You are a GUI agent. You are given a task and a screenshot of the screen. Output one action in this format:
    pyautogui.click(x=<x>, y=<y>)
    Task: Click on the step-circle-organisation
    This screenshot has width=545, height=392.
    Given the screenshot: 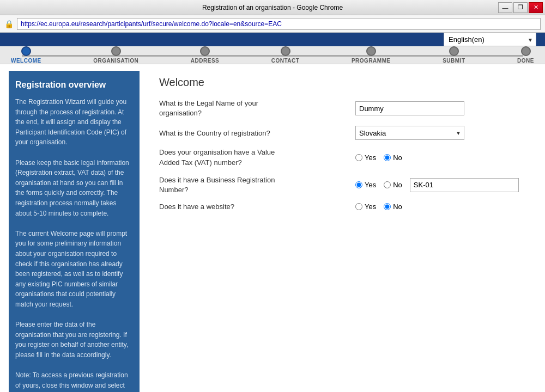 What is the action you would take?
    pyautogui.click(x=116, y=51)
    